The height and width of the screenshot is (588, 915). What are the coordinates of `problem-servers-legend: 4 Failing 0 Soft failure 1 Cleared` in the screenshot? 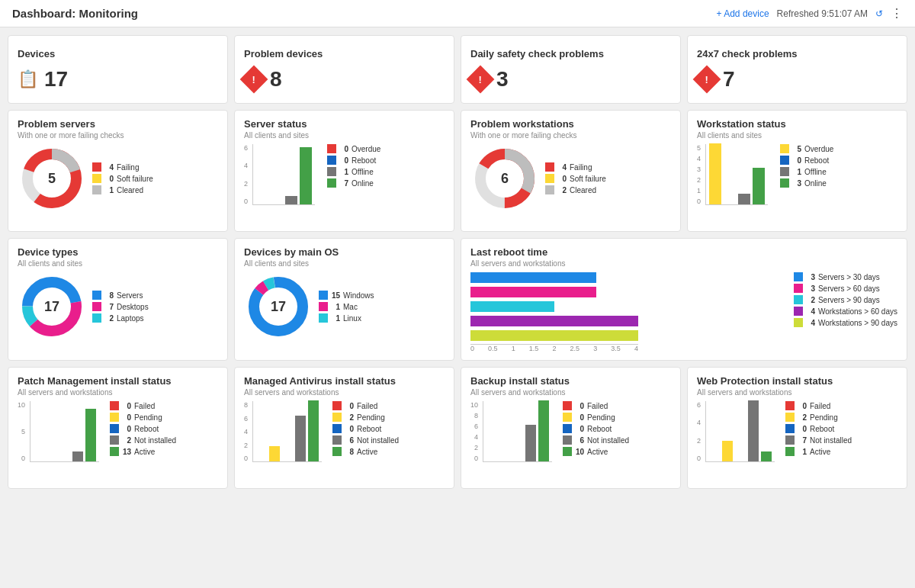 It's located at (123, 178).